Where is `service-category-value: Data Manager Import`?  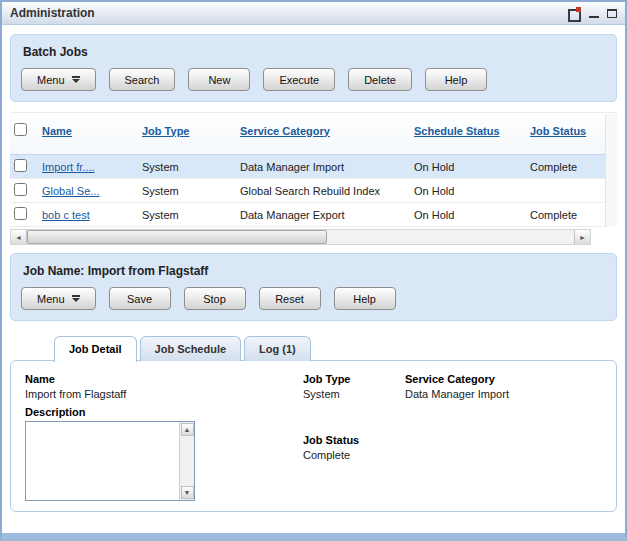 service-category-value: Data Manager Import is located at coordinates (504, 394).